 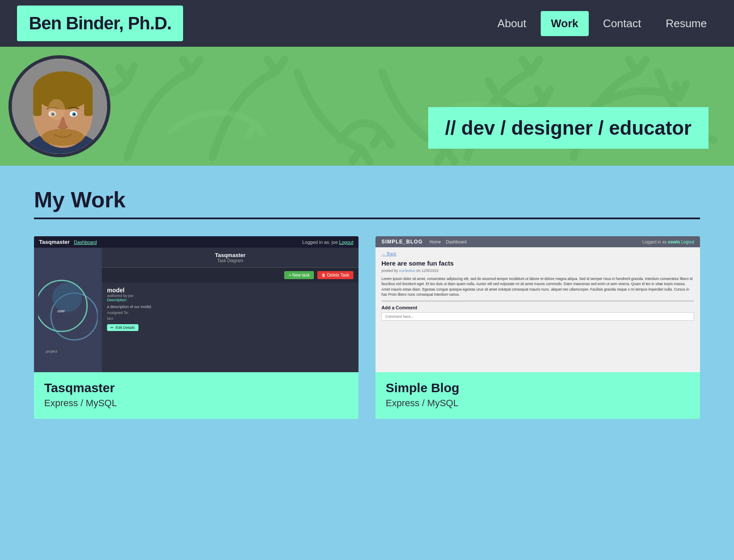 I want to click on article-meta: posted by nucleolus on 12/8/2022, so click(x=538, y=271).